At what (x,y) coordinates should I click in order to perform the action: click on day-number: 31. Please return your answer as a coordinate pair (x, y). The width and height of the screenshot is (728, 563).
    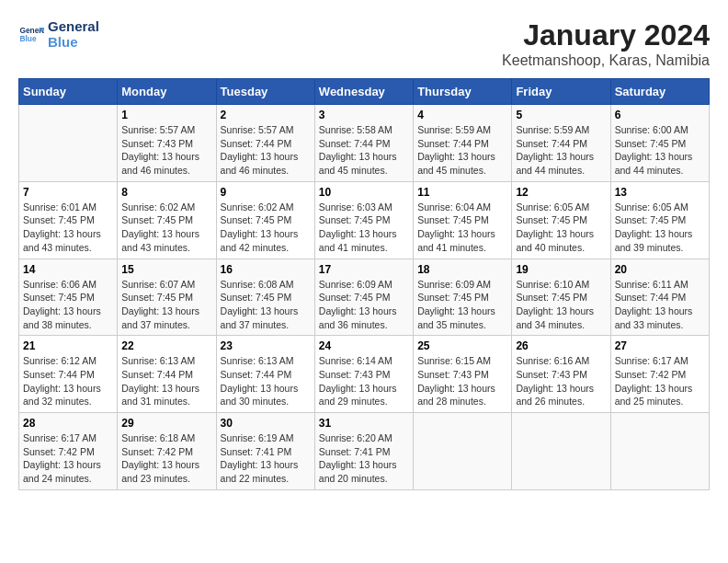
    Looking at the image, I should click on (364, 423).